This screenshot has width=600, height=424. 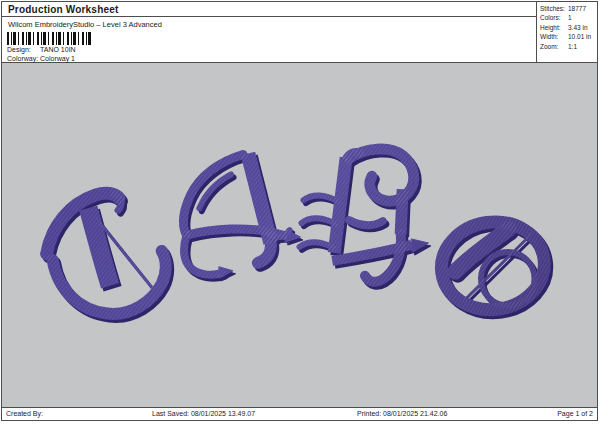 What do you see at coordinates (269, 58) in the screenshot?
I see `colorway-row: Colorway:Colorway 1` at bounding box center [269, 58].